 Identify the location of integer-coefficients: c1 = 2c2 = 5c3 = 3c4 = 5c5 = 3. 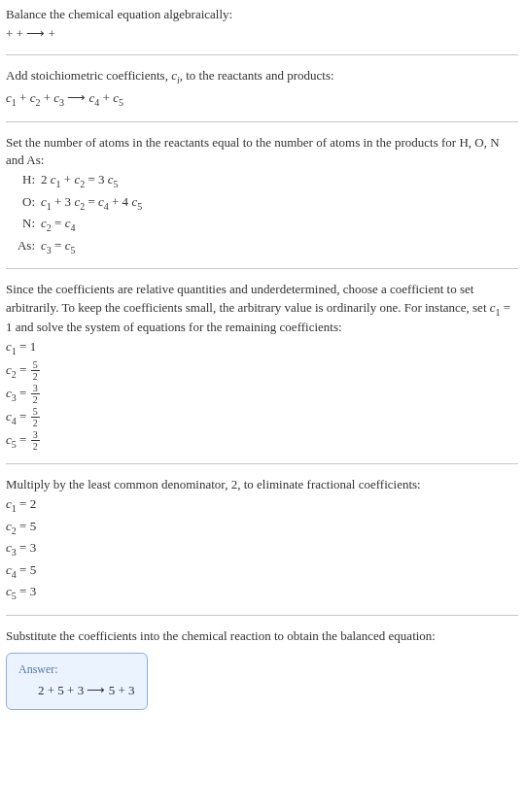
(262, 550).